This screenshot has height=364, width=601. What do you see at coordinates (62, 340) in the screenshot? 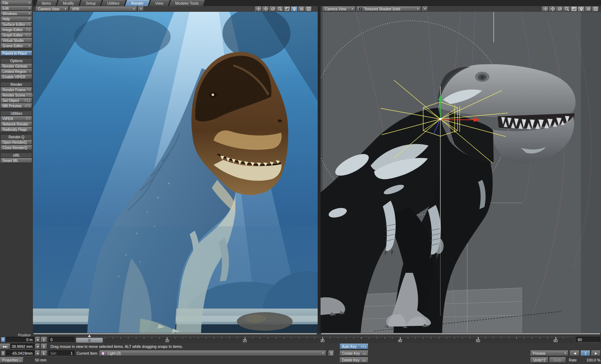
I see `current-frame-field: 0` at bounding box center [62, 340].